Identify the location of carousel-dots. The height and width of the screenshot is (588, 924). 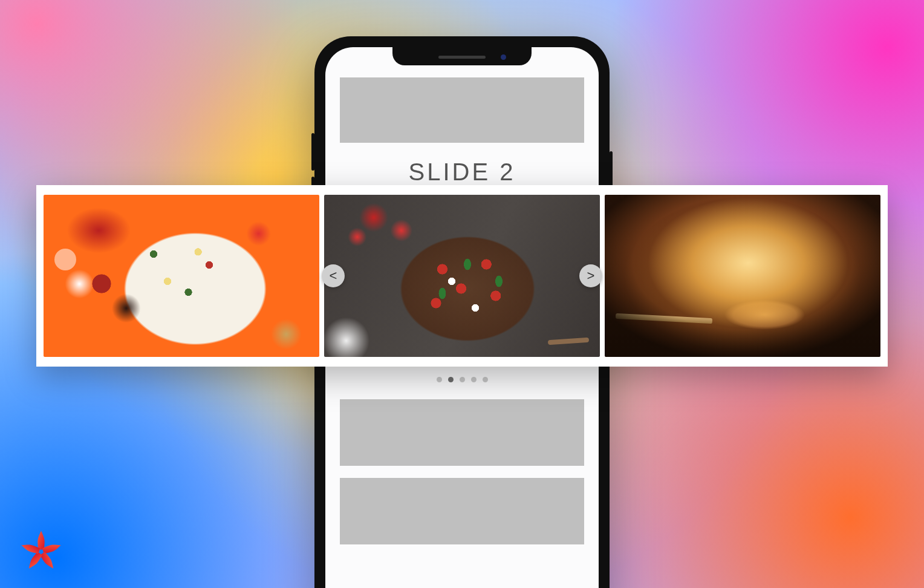
(462, 380).